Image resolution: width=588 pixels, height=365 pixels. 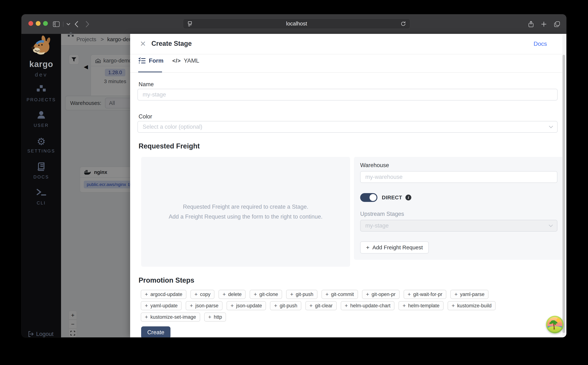 What do you see at coordinates (540, 44) in the screenshot?
I see `docs-link: Docs` at bounding box center [540, 44].